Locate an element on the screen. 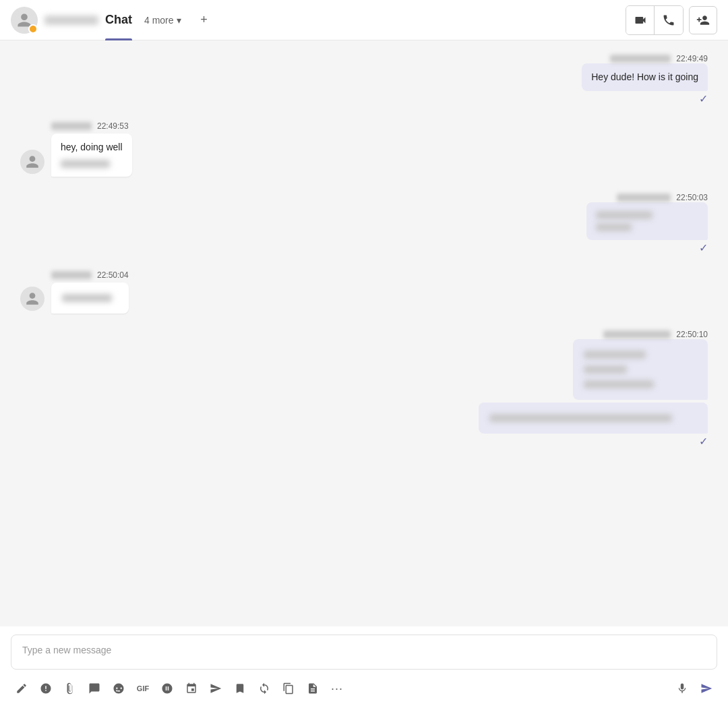 Image resolution: width=728 pixels, height=706 pixels. gif-button: GIF is located at coordinates (143, 688).